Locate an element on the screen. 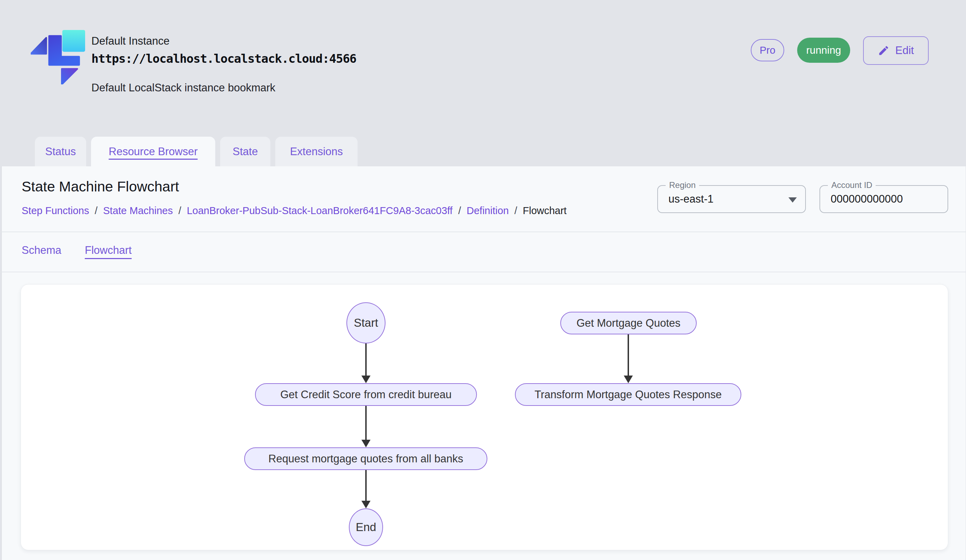  flowchart-edge-start-to-credit is located at coordinates (366, 360).